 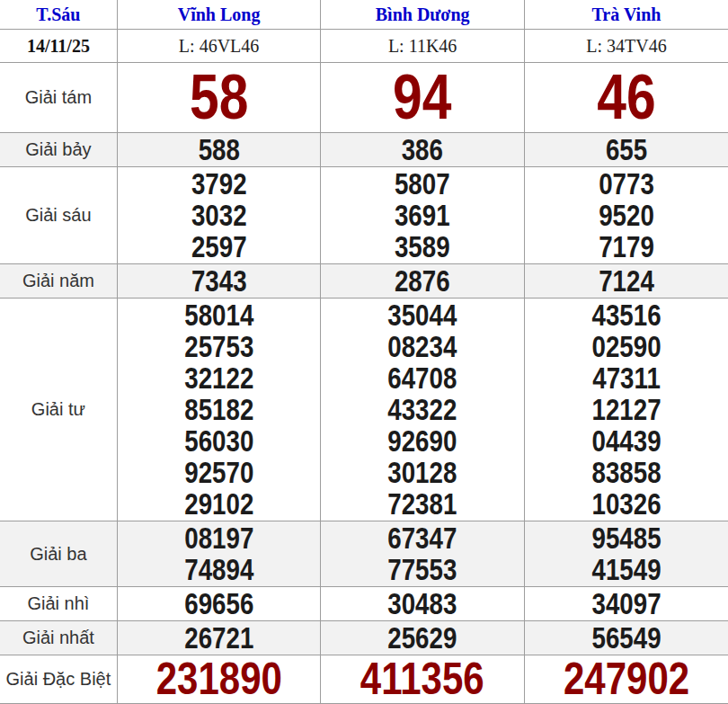 What do you see at coordinates (219, 281) in the screenshot?
I see `prize-numbers-giai-nam-col0: 7343` at bounding box center [219, 281].